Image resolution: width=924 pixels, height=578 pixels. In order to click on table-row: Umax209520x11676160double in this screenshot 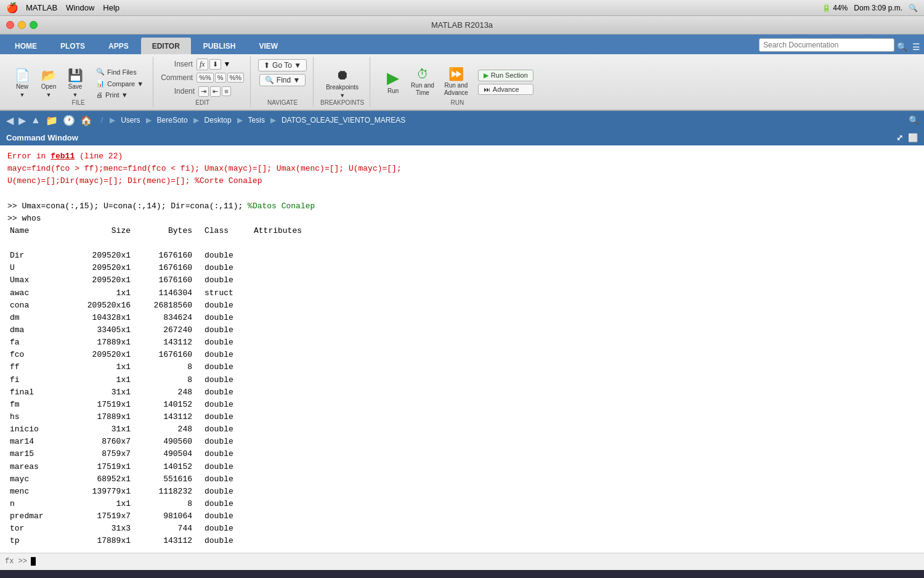, I will do `click(462, 280)`.